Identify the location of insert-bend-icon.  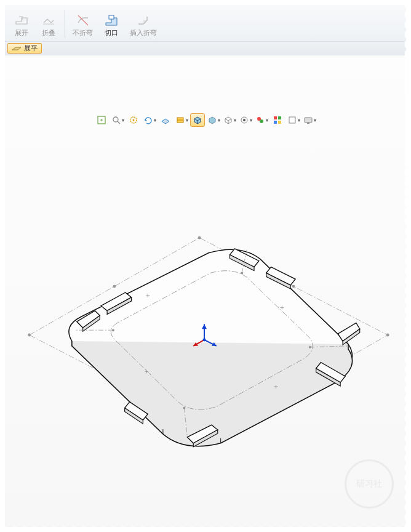
(143, 20).